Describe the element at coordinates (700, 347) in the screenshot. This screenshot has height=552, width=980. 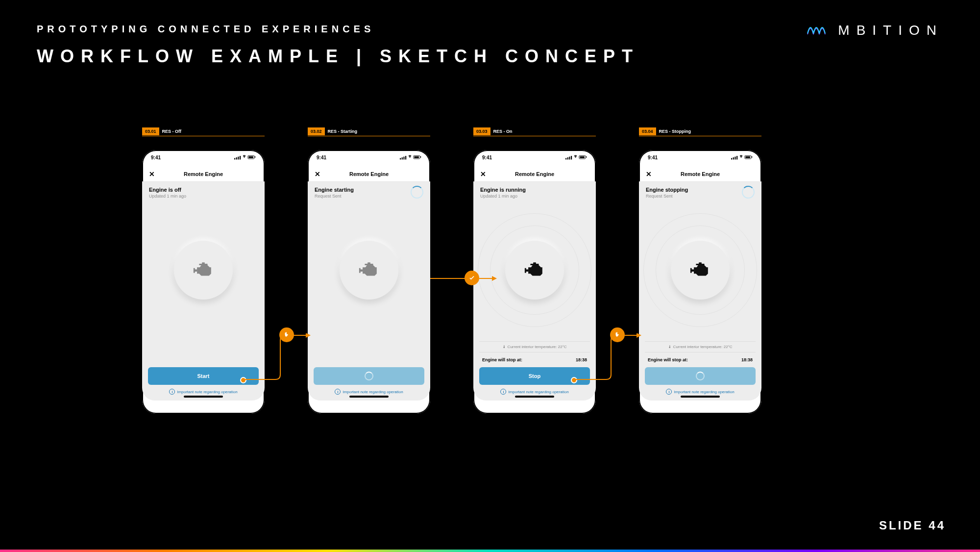
I see `temperature-readout: 🌡 Current interior temperature: 22°C` at that location.